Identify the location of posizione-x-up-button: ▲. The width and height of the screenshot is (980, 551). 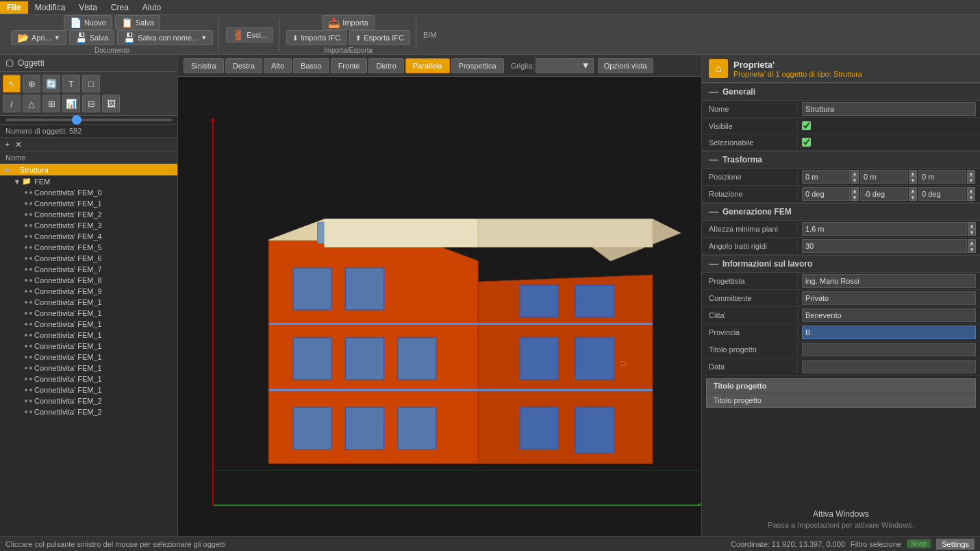
(855, 173).